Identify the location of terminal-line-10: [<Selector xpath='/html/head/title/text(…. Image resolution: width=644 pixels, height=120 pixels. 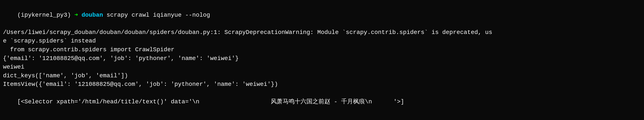
(322, 117).